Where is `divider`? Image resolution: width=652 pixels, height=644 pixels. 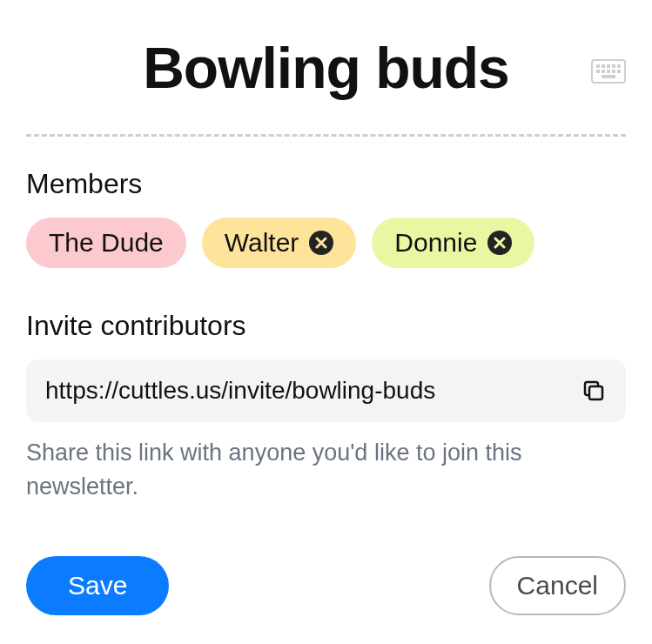
divider is located at coordinates (326, 136).